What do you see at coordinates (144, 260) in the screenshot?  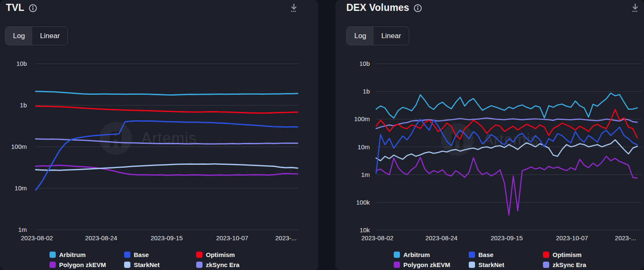 I see `tvl-legend: ArbitrumBaseOptimismPolygon zkEVMStarkNe…` at bounding box center [144, 260].